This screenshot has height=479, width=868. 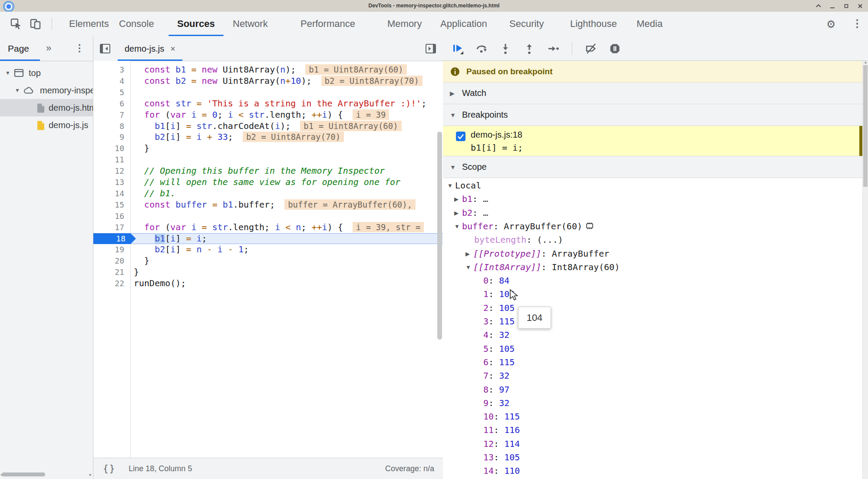 What do you see at coordinates (112, 171) in the screenshot?
I see `line-number: 12` at bounding box center [112, 171].